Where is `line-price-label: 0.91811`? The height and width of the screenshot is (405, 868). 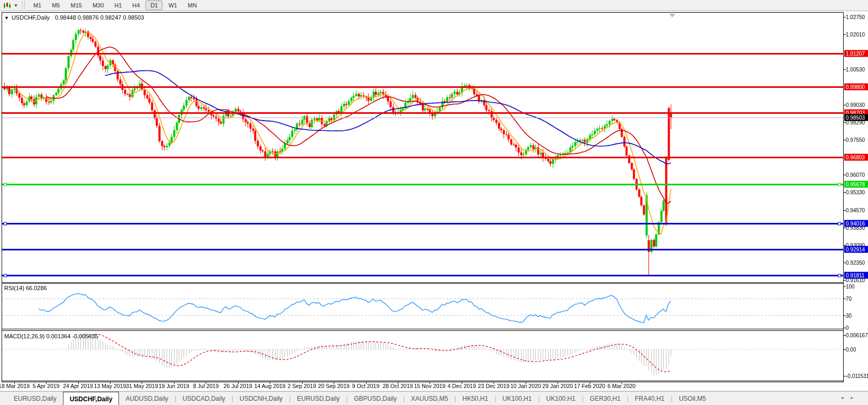
line-price-label: 0.91811 is located at coordinates (856, 275).